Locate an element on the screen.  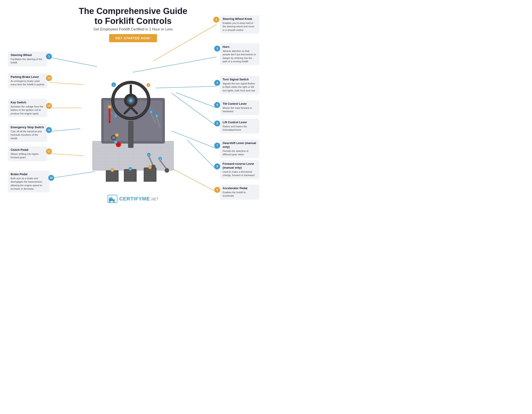
label-forward-reverse-desc: Used to make a directional change, forwa… is located at coordinates (240, 174).